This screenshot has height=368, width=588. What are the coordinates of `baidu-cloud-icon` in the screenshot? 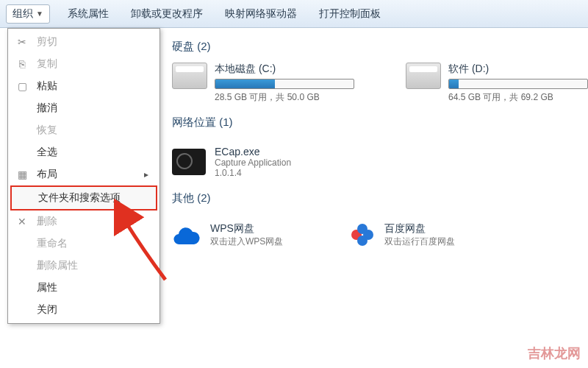 It's located at (362, 235).